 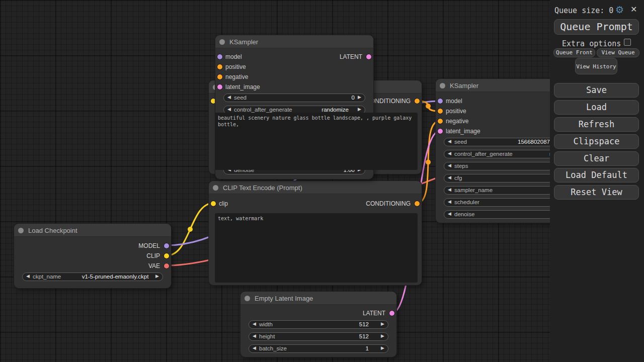 I want to click on widget-value: 0, so click(x=353, y=98).